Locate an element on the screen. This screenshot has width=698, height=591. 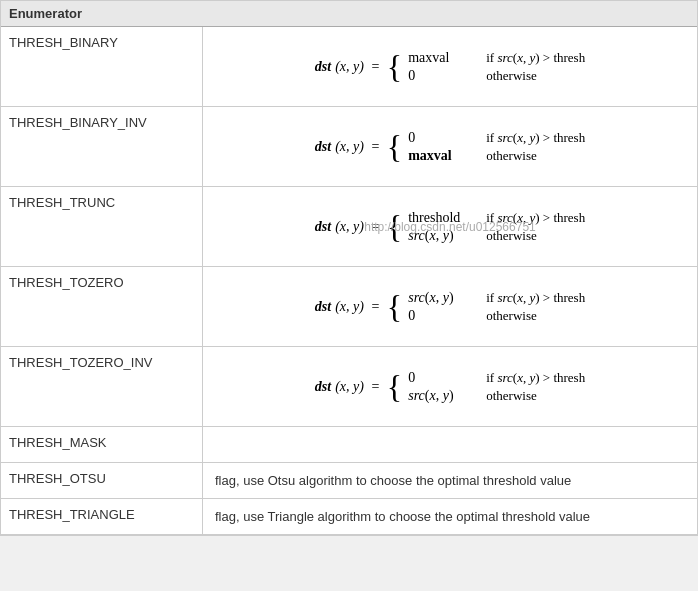
enum-name: THRESH_BINARY_INV is located at coordinates (102, 146).